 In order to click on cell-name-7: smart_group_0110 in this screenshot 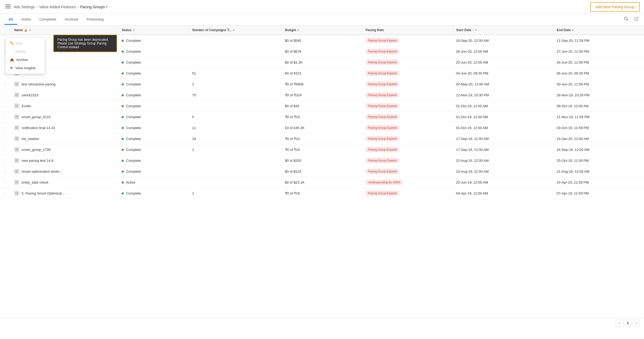, I will do `click(65, 117)`.